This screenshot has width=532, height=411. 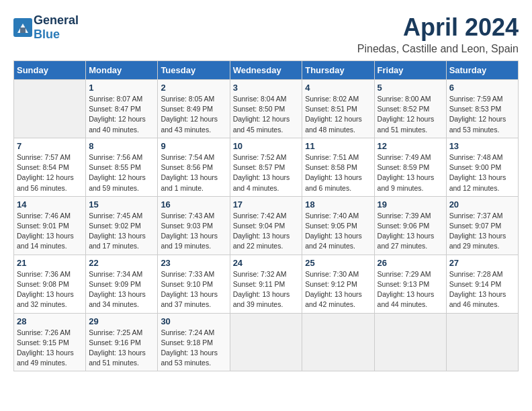 What do you see at coordinates (482, 114) in the screenshot?
I see `day-info: Sunrise: 7:59 AM Sunset: 8:53 PM Dayligh…` at bounding box center [482, 114].